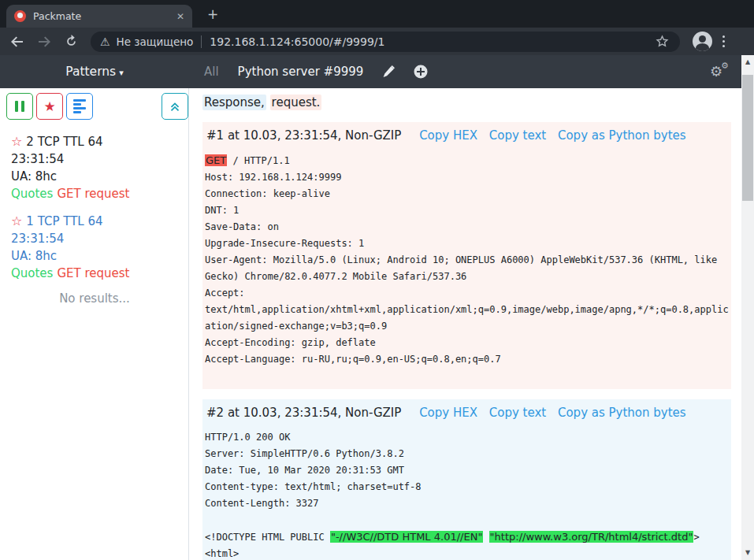  Describe the element at coordinates (213, 15) in the screenshot. I see `new-tab-button: +` at that location.